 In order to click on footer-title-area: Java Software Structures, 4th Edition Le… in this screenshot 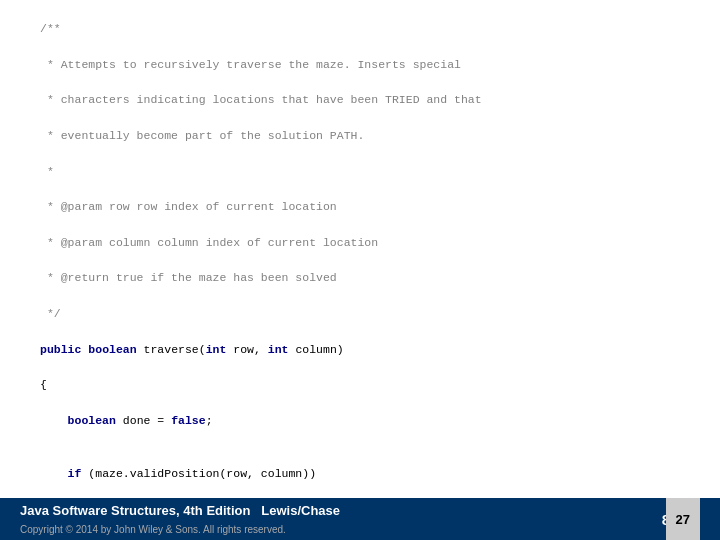, I will do `click(180, 519)`.